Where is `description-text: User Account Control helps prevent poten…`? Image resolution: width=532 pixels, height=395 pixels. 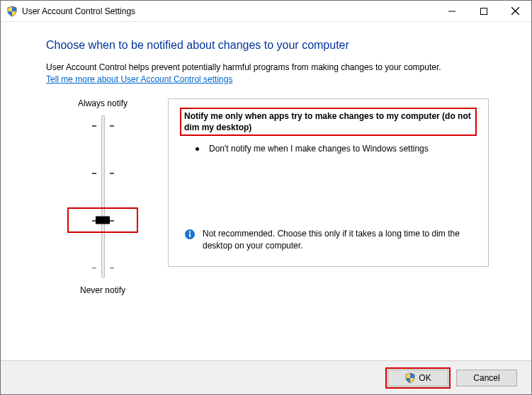
description-text: User Account Control helps prevent poten… is located at coordinates (244, 67).